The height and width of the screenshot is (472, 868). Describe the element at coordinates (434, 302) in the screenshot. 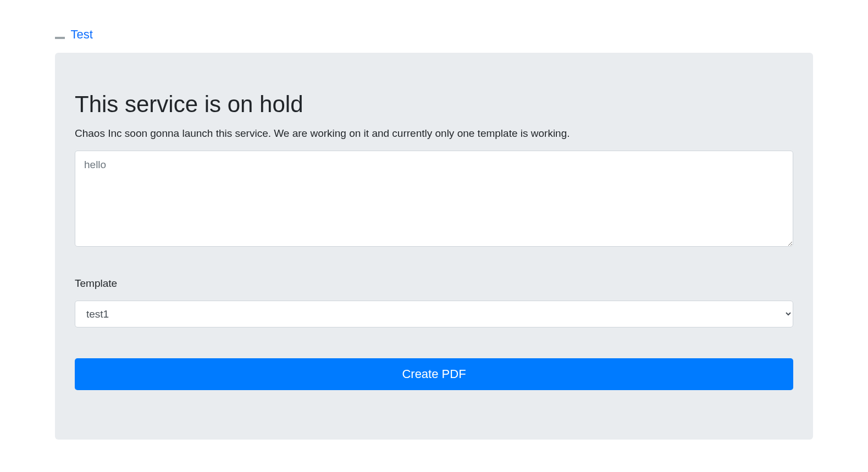

I see `template-section: Template test1` at that location.